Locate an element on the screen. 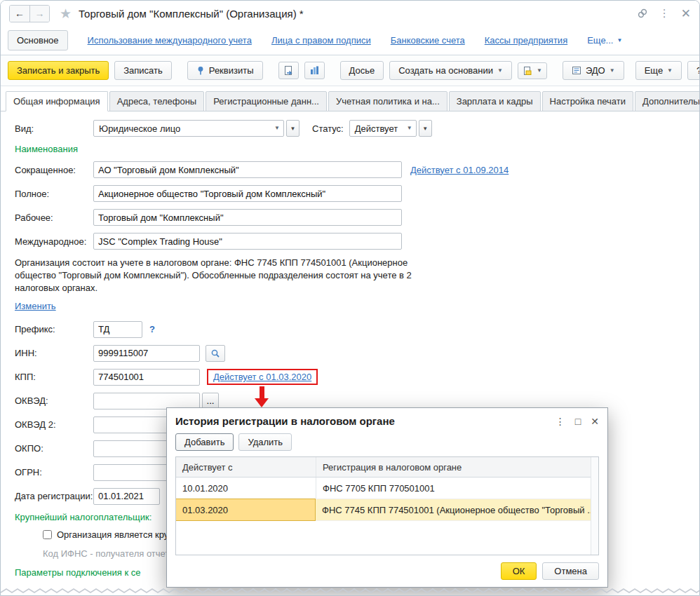  history-table: Действует с Регистрация в налоговом орга… is located at coordinates (387, 506).